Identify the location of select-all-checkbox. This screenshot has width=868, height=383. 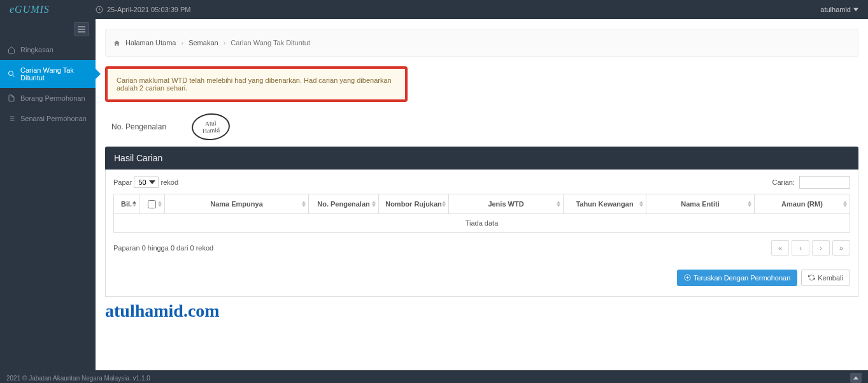
(152, 204).